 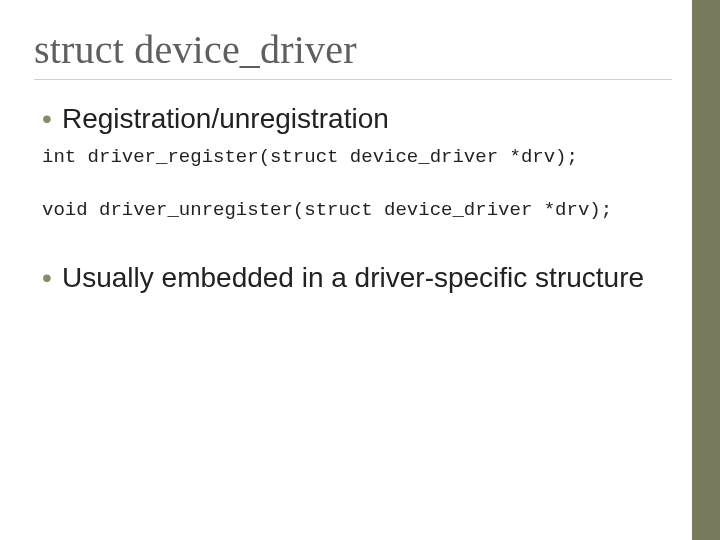 I want to click on bullet-list: Usually embedded in a driver-specific st…, so click(x=353, y=278).